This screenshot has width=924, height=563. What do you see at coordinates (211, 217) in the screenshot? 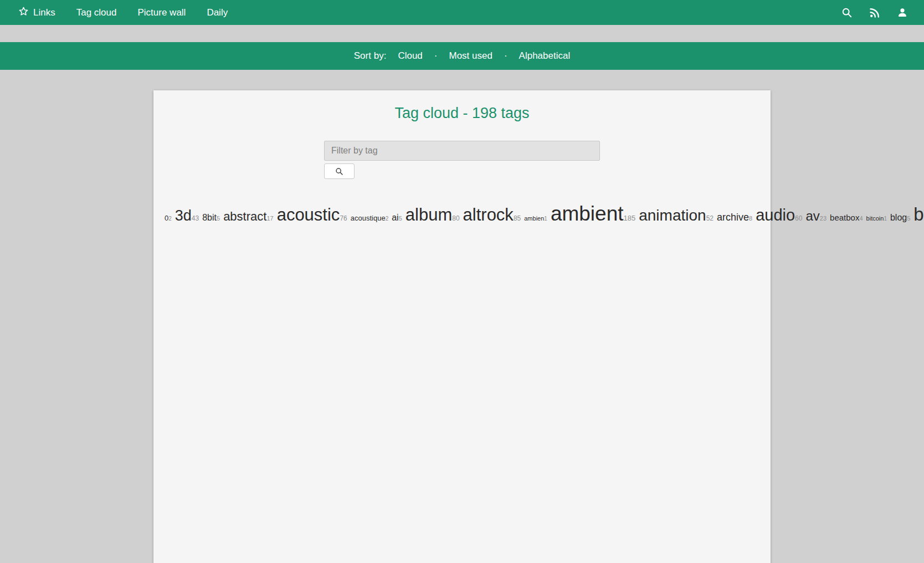
I see `tag-cloud-item: 8bit5` at bounding box center [211, 217].